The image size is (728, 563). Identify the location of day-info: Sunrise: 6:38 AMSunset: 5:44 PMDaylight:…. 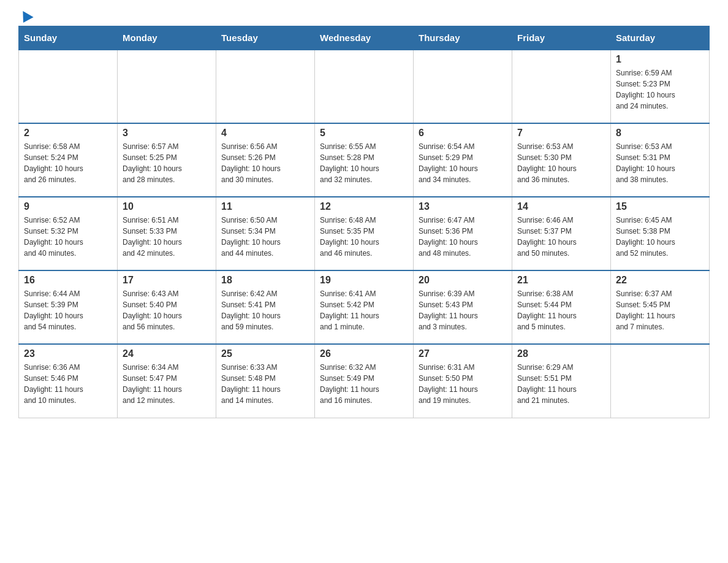
(561, 310).